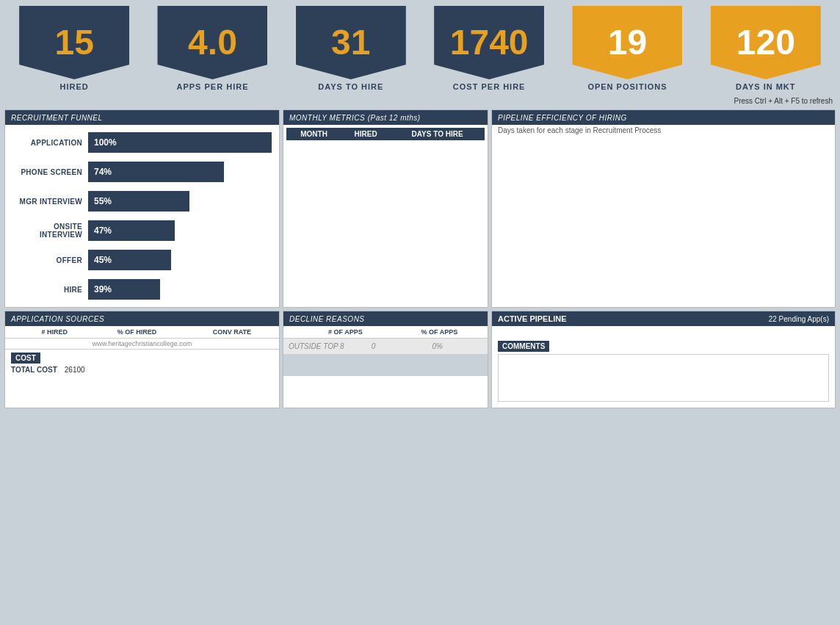 The image size is (840, 625). What do you see at coordinates (664, 118) in the screenshot?
I see `pipeline-header: PIPELINE EFFICIENCY OF HIRING` at bounding box center [664, 118].